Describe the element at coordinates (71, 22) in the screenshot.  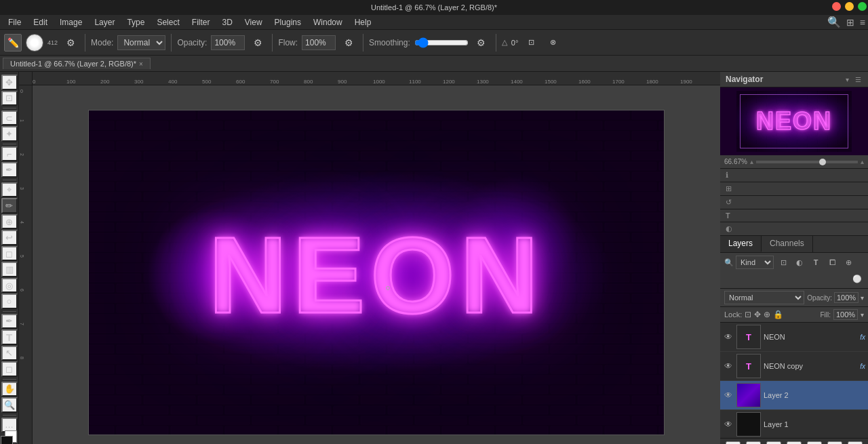
I see `menu-image: Image` at that location.